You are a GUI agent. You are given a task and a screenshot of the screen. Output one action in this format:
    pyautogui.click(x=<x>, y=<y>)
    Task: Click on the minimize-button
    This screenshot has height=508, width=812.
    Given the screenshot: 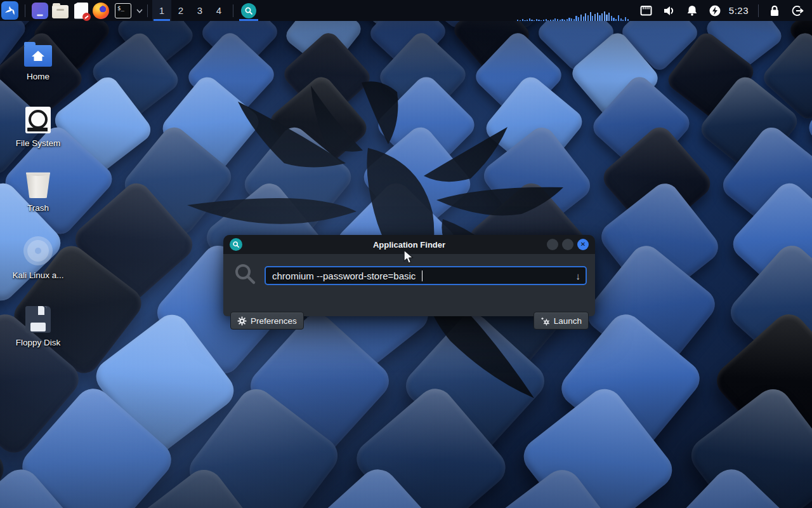 What is the action you would take?
    pyautogui.click(x=553, y=244)
    